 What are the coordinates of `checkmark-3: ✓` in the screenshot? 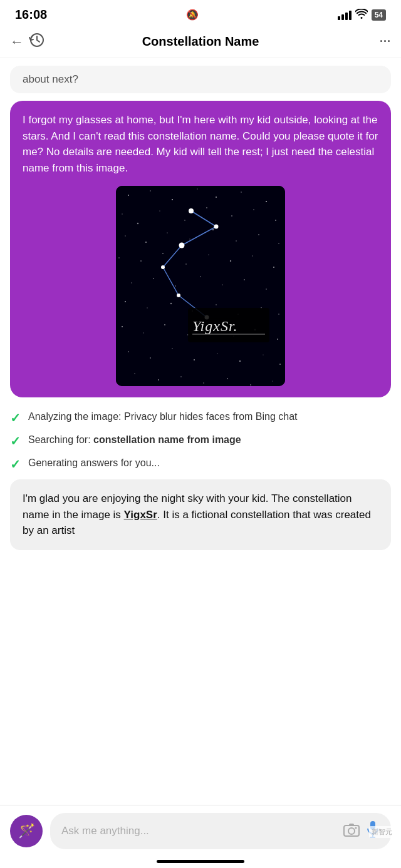 It's located at (15, 464).